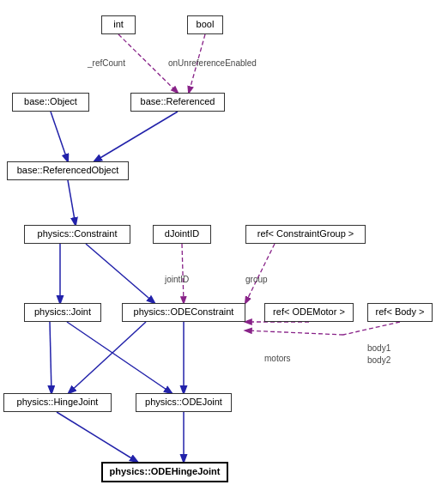 The image size is (448, 497). What do you see at coordinates (77, 234) in the screenshot?
I see `node-physics-constraint: physics::Constraint` at bounding box center [77, 234].